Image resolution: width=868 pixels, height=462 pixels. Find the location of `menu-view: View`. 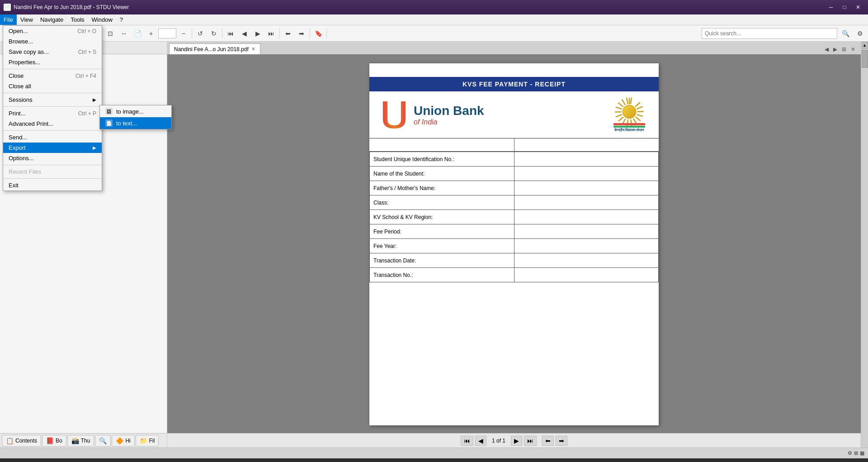

menu-view: View is located at coordinates (27, 20).